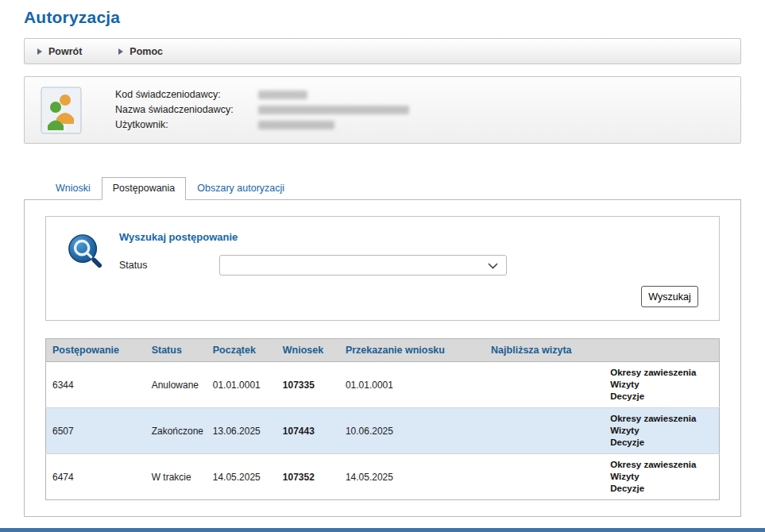 The width and height of the screenshot is (765, 532). Describe the element at coordinates (85, 251) in the screenshot. I see `search-icon` at that location.